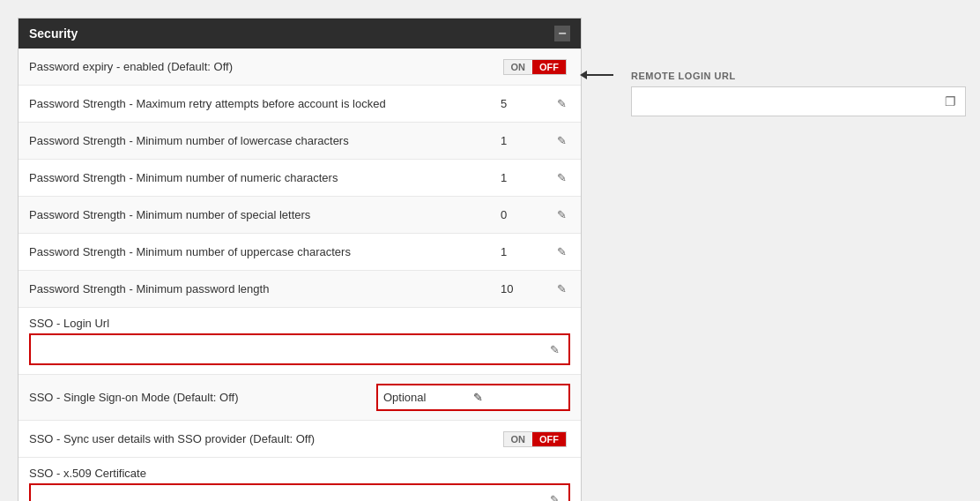 The width and height of the screenshot is (980, 501). I want to click on arrow-head, so click(583, 75).